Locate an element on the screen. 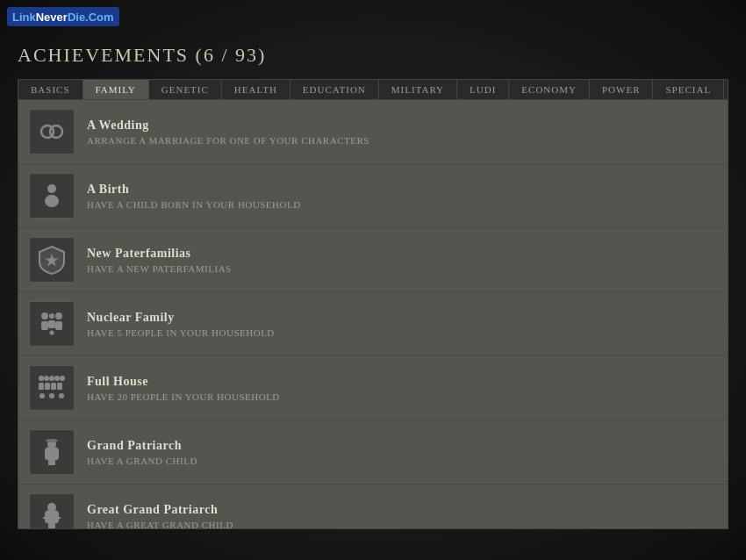 This screenshot has height=560, width=746. achievement-text-nuclear-family: Nuclear FamilyHave 5 people in your hous… is located at coordinates (402, 325).